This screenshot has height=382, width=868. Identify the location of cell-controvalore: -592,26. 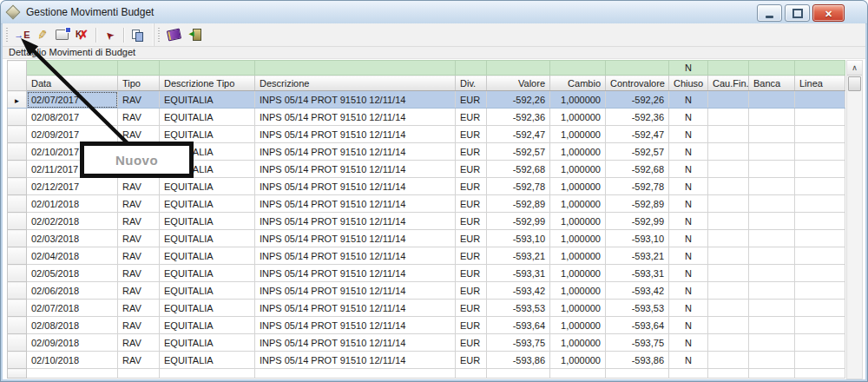
(637, 100).